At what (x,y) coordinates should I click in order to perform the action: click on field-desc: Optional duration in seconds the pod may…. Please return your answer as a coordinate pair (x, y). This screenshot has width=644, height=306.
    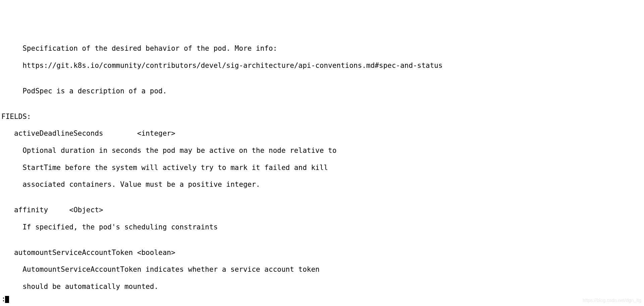
    Looking at the image, I should click on (322, 150).